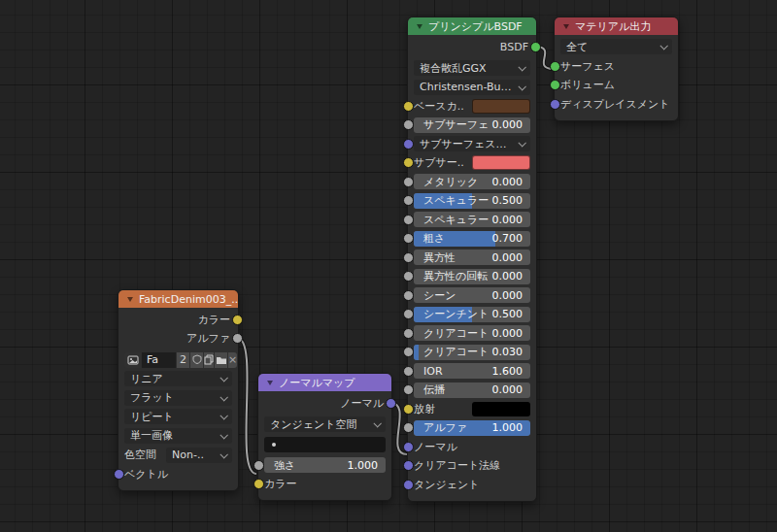 The width and height of the screenshot is (777, 532). Describe the element at coordinates (408, 447) in the screenshot. I see `socket-normal-input` at that location.